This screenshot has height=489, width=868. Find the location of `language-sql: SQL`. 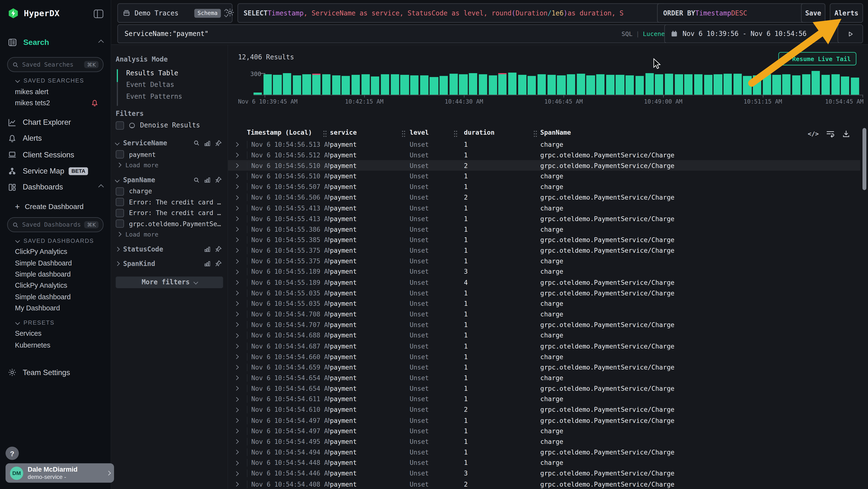

language-sql: SQL is located at coordinates (627, 34).